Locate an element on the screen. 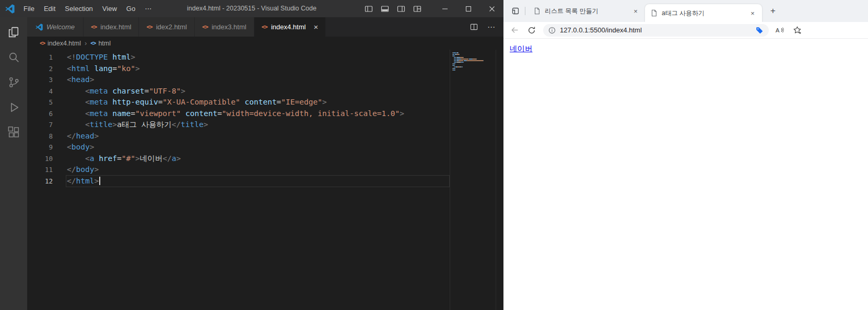  line-number: 3 is located at coordinates (40, 80).